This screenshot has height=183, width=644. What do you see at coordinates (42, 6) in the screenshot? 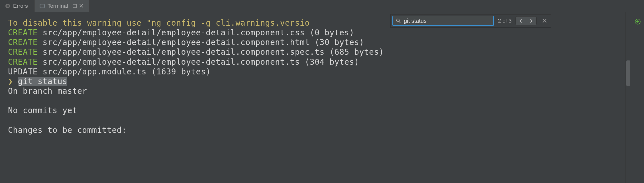
I see `terminal-icon` at bounding box center [42, 6].